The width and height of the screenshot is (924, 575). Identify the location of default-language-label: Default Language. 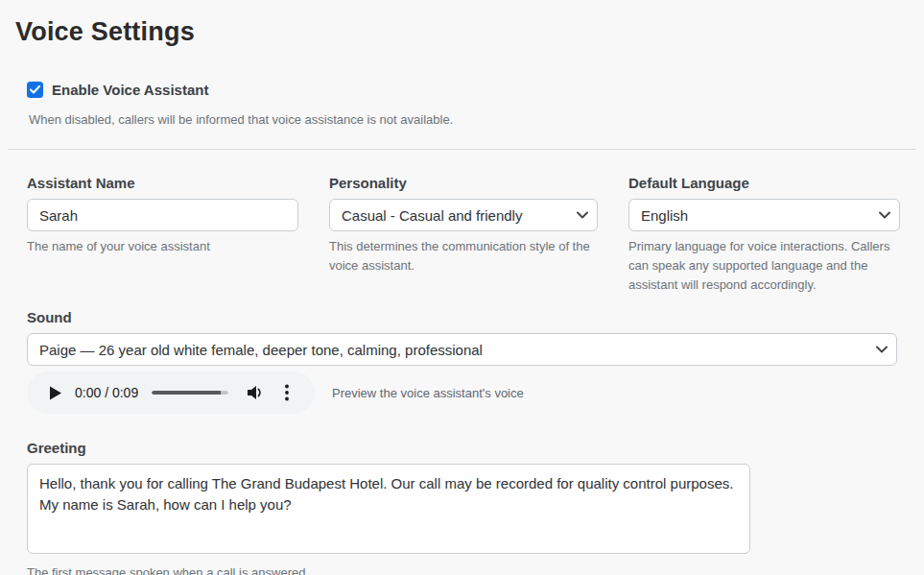
(764, 182).